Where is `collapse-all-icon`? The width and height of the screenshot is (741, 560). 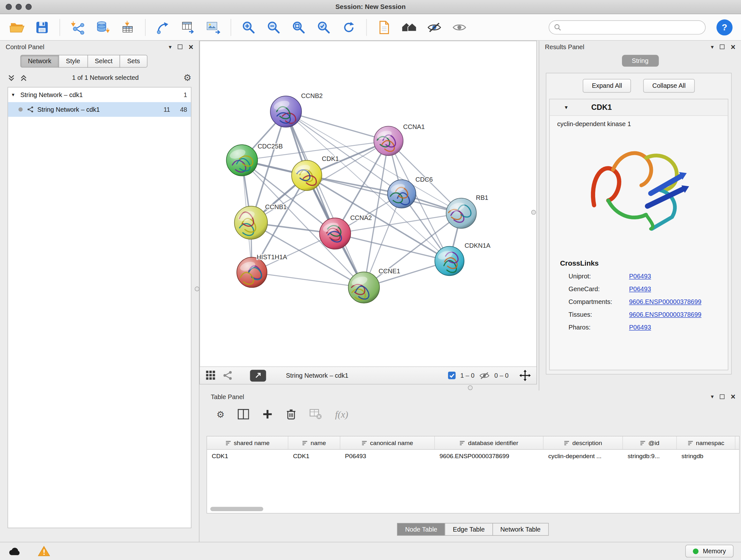
collapse-all-icon is located at coordinates (11, 78).